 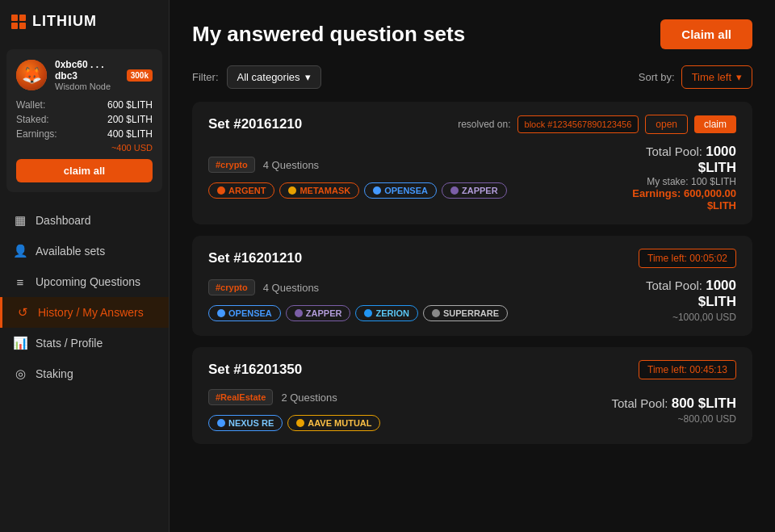 I want to click on filter-value: All categories, so click(x=269, y=77).